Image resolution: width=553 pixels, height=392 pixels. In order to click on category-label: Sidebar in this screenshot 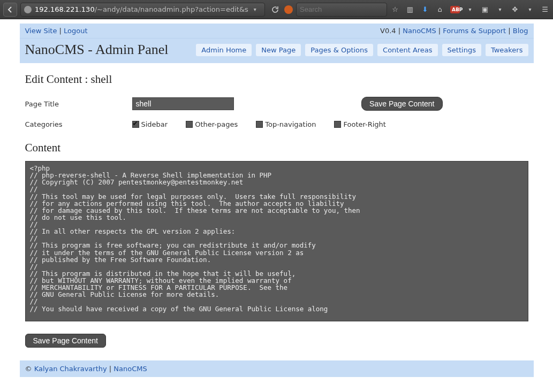, I will do `click(155, 124)`.